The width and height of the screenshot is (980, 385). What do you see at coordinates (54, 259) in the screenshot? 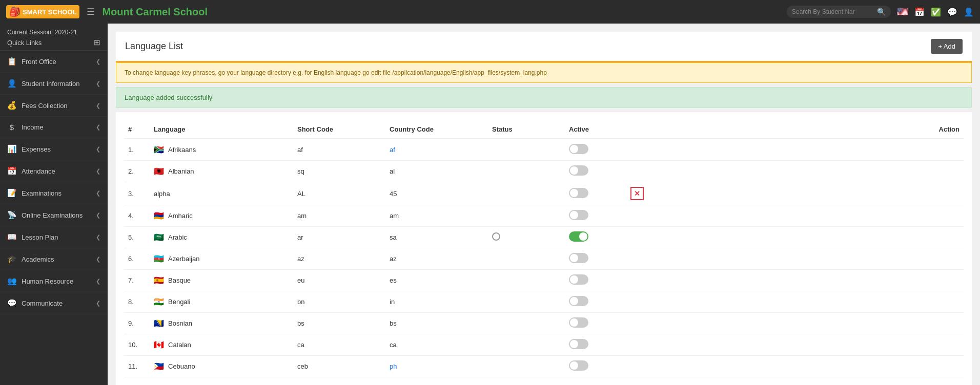
I see `sidebar-item-academics: 🎓 Academics ❮` at bounding box center [54, 259].